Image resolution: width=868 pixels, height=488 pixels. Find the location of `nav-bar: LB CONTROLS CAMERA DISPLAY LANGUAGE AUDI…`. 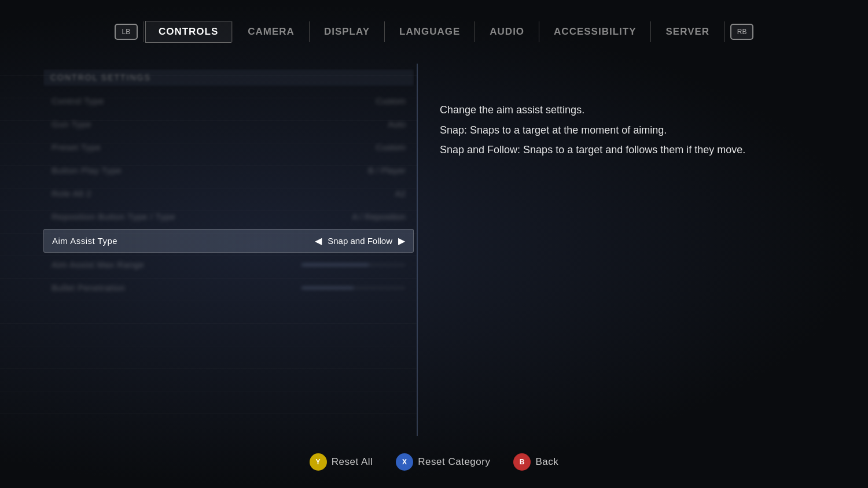

nav-bar: LB CONTROLS CAMERA DISPLAY LANGUAGE AUDI… is located at coordinates (434, 32).